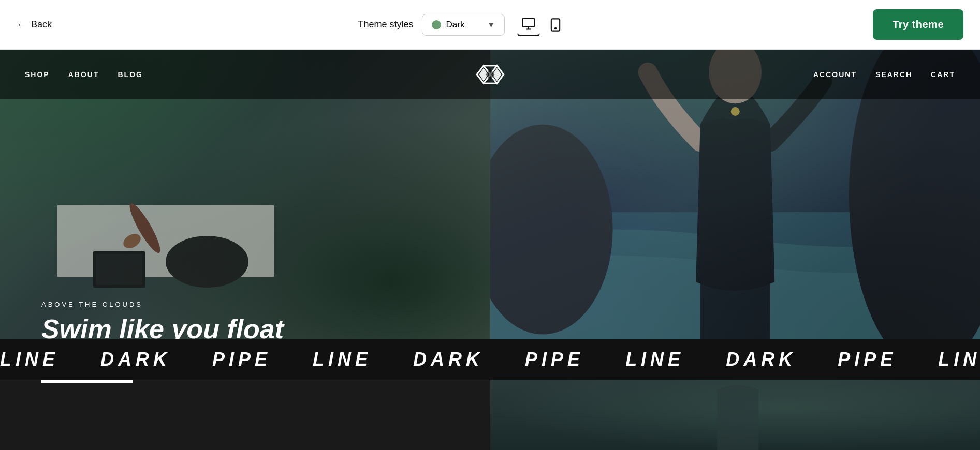 This screenshot has width=980, height=450. What do you see at coordinates (436, 25) in the screenshot?
I see `theme-color-dot` at bounding box center [436, 25].